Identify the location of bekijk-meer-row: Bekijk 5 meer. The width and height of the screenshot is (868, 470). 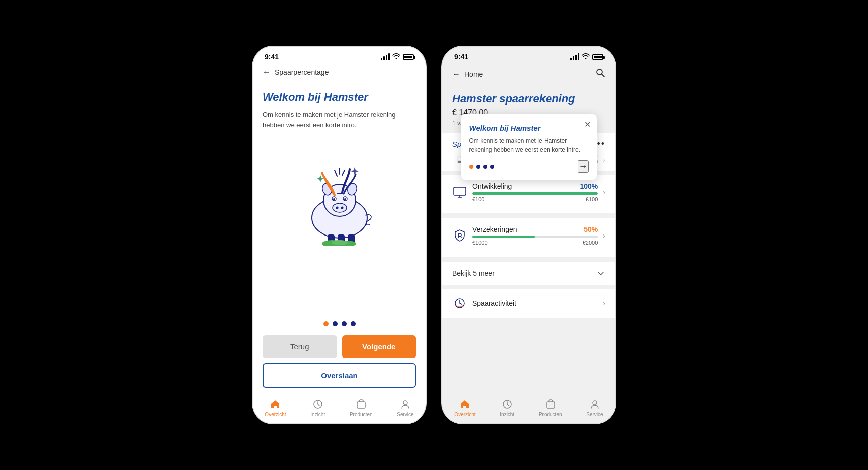
(528, 273).